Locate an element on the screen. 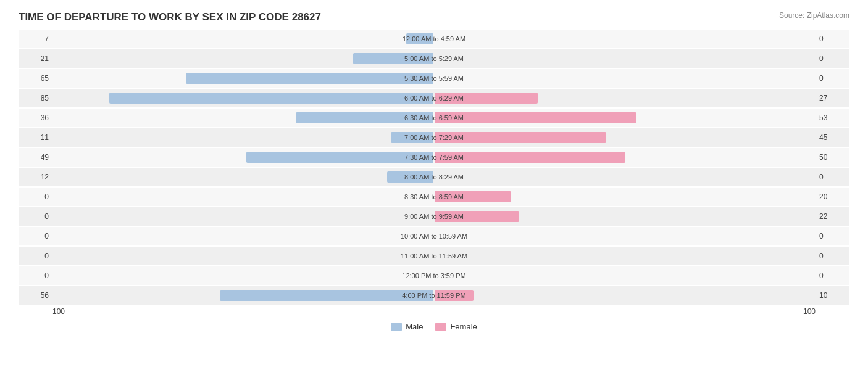 Image resolution: width=868 pixels, height=367 pixels. female-value: 45 is located at coordinates (832, 138).